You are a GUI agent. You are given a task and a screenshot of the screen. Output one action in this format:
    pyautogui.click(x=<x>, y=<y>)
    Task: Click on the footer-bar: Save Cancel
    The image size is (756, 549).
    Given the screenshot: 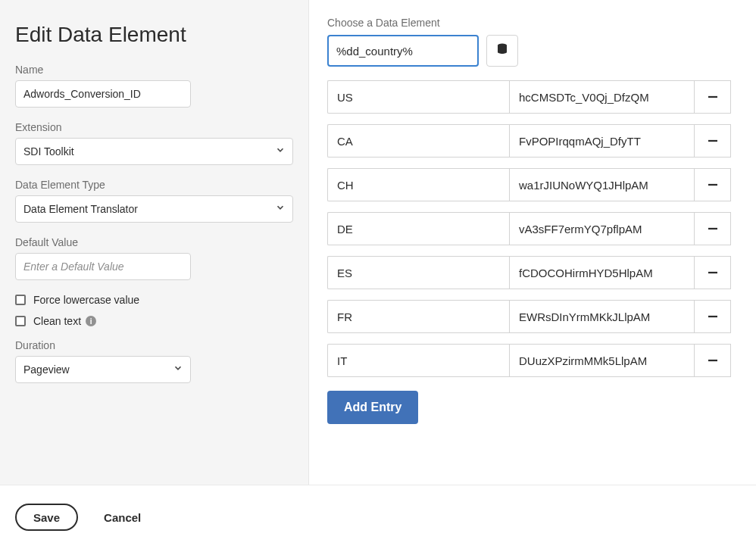 What is the action you would take?
    pyautogui.click(x=378, y=516)
    